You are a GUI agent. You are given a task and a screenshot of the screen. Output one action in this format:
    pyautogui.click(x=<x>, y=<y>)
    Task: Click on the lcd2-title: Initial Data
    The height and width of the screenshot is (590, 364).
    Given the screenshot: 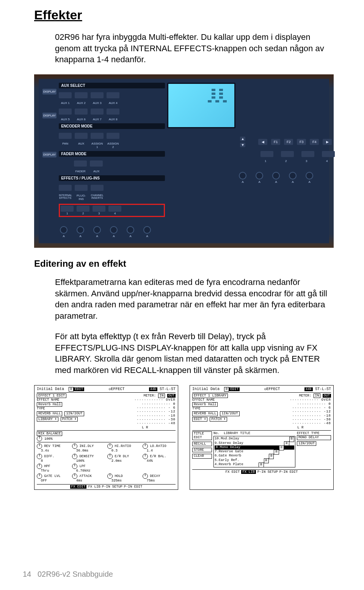 What is the action you would take?
    pyautogui.click(x=206, y=389)
    